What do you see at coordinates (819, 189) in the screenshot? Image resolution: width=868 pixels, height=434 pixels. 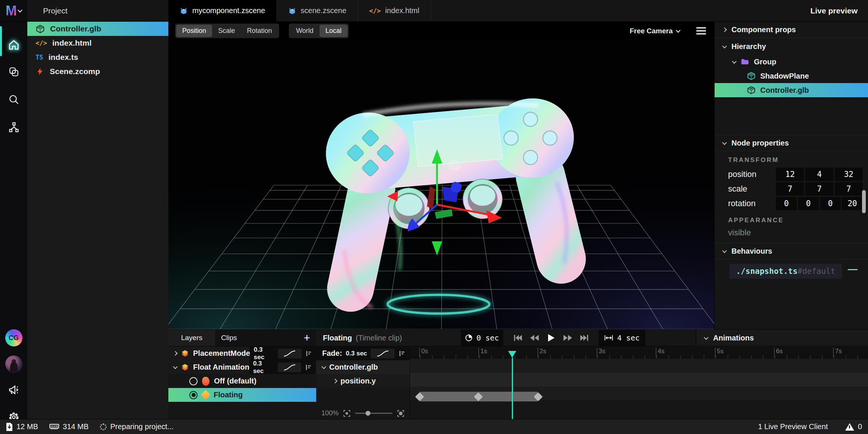 I see `scale-y-input: 7` at bounding box center [819, 189].